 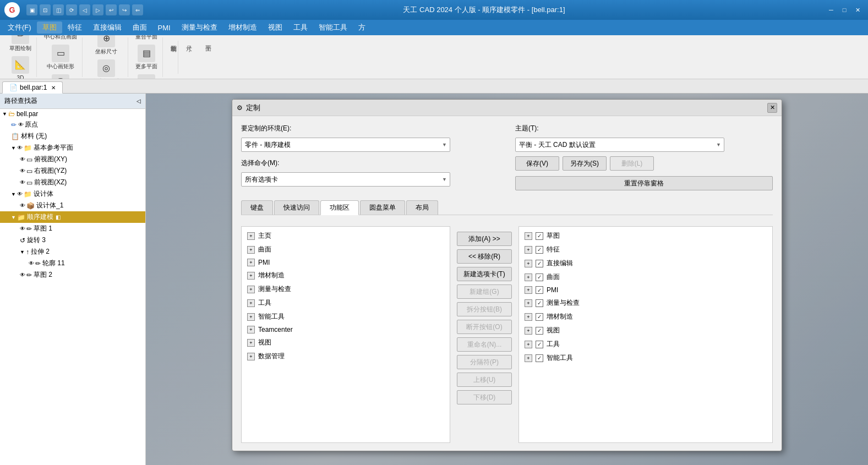 What do you see at coordinates (73, 147) in the screenshot?
I see `tree-item-ref-planes: ▼ 👁 📁 基本参考平面` at bounding box center [73, 147].